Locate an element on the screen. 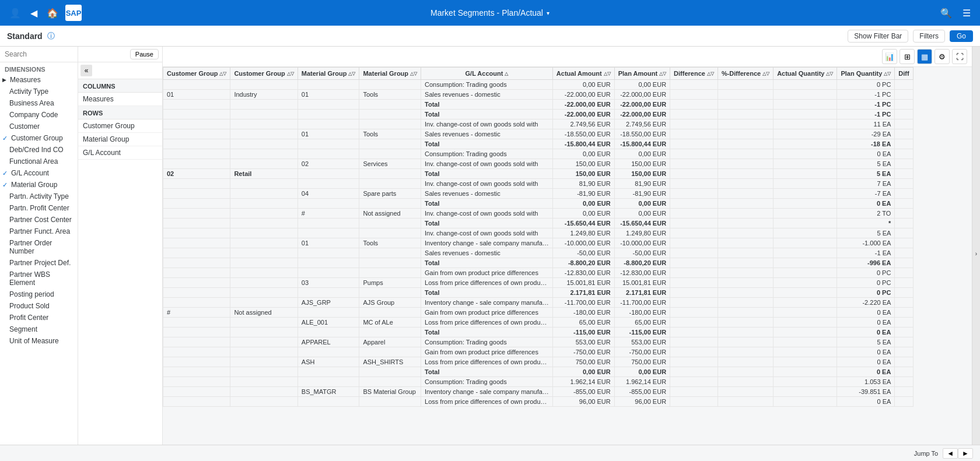 The width and height of the screenshot is (980, 461). table-view-icon: ⊞ is located at coordinates (907, 57).